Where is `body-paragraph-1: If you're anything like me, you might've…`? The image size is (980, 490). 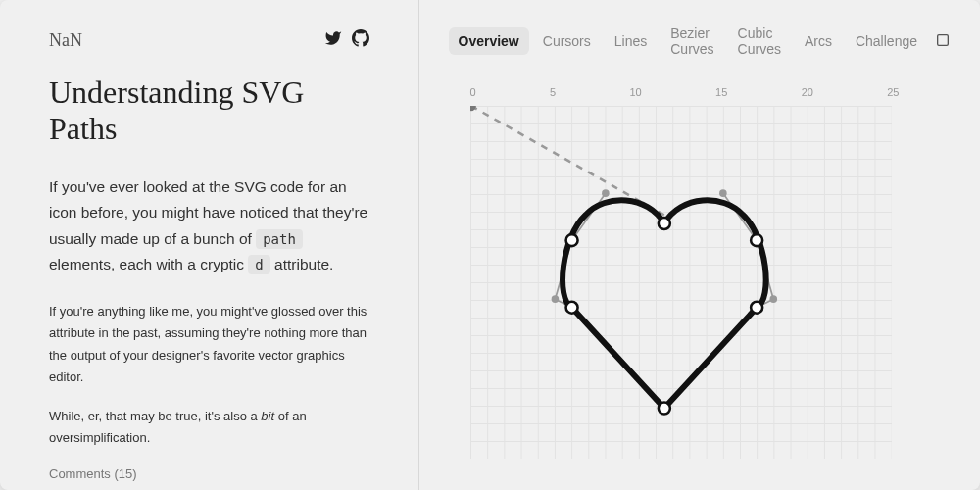
body-paragraph-1: If you're anything like me, you might've… is located at coordinates (210, 344).